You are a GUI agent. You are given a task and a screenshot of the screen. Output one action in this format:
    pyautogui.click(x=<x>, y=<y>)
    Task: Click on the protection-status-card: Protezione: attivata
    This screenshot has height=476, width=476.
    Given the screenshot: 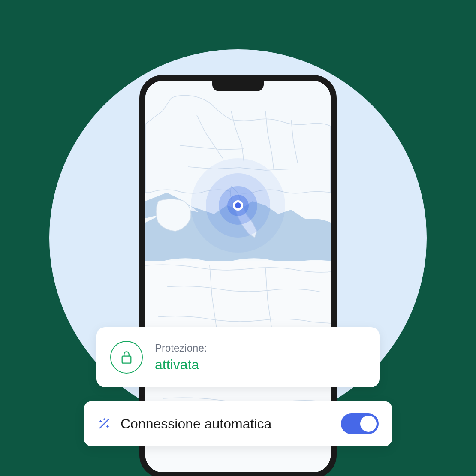 What is the action you would take?
    pyautogui.click(x=238, y=357)
    